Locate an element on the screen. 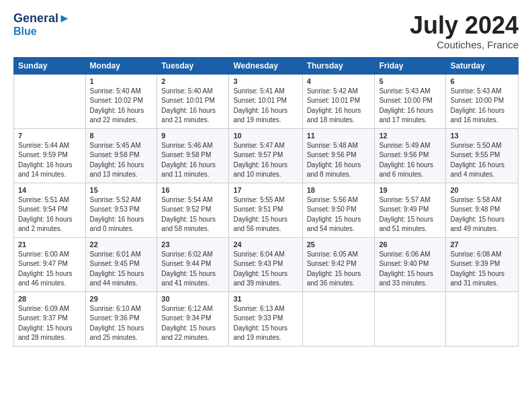  day-info: Sunrise: 6:08 AM Sunset: 9:39 PM Dayligh… is located at coordinates (482, 269).